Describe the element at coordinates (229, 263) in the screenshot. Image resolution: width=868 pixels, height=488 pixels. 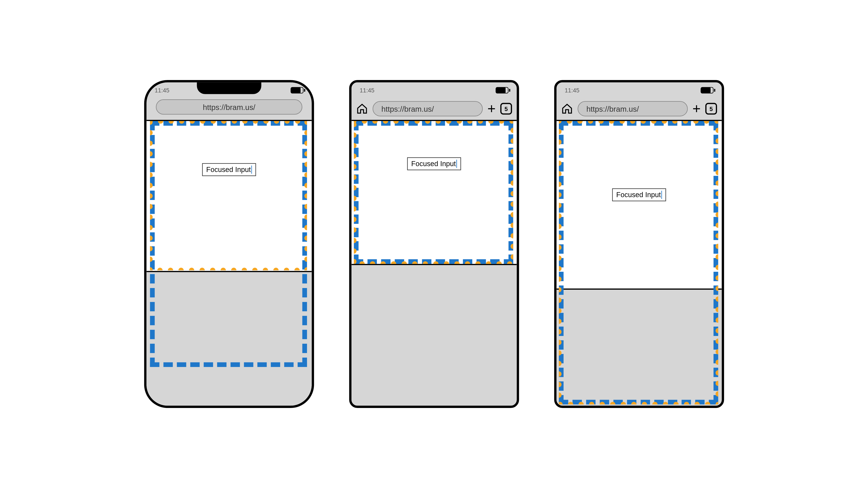
I see `page-viewport: Focused Input` at that location.